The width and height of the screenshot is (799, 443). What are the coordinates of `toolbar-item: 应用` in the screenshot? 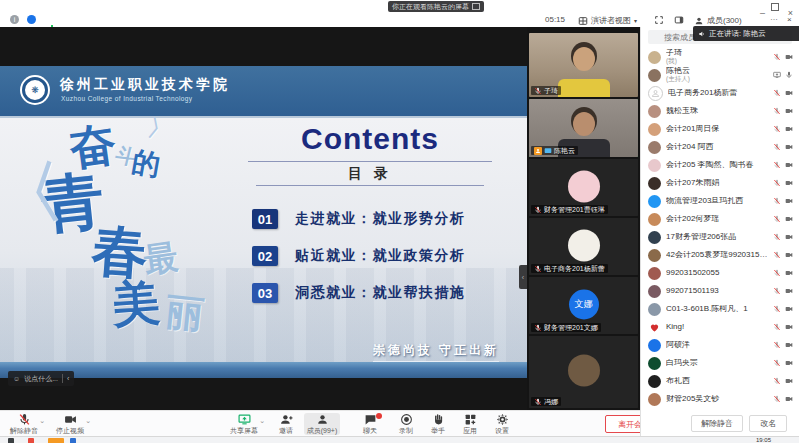 It's located at (470, 424).